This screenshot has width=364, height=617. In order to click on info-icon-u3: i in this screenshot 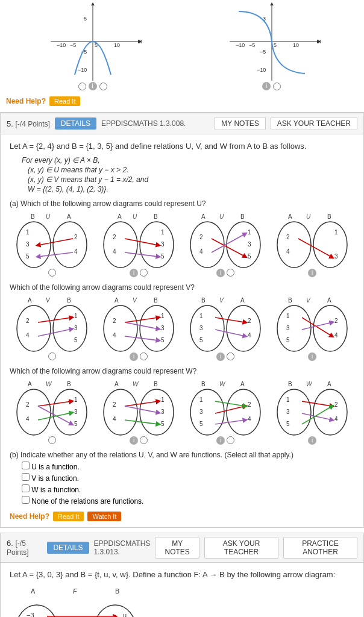, I will do `click(221, 273)`.